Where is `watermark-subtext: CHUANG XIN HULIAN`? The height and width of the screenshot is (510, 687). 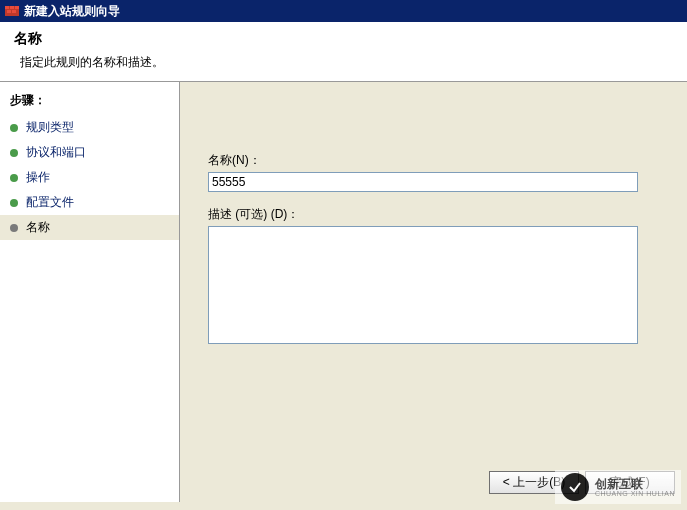
watermark-subtext: CHUANG XIN HULIAN is located at coordinates (635, 494).